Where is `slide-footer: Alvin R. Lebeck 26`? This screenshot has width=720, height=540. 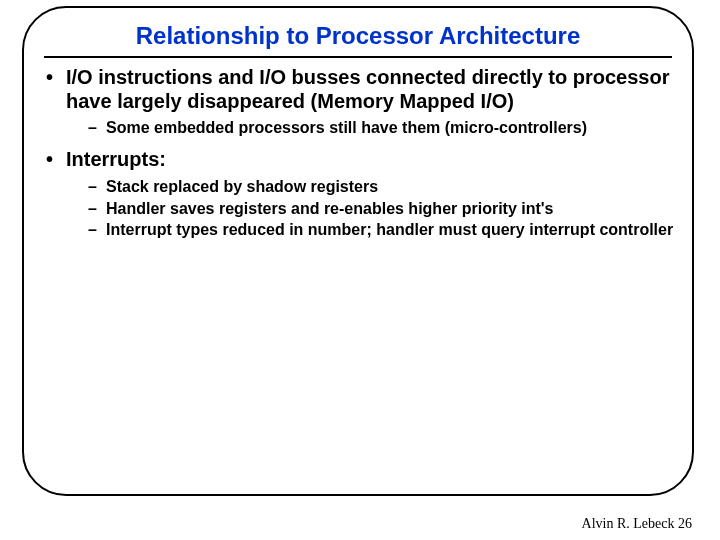 slide-footer: Alvin R. Lebeck 26 is located at coordinates (637, 524).